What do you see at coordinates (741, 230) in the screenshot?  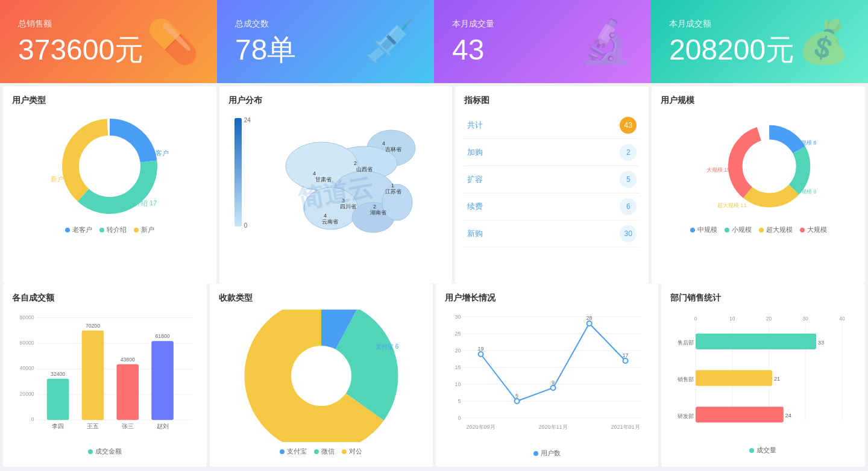 I see `legend-label-small: 小规模` at bounding box center [741, 230].